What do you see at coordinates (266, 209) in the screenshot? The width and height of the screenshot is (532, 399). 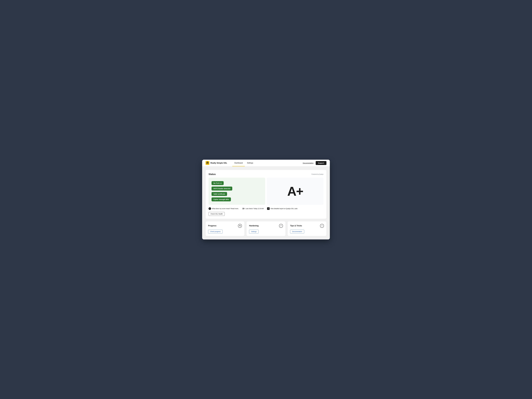 I see `status-footer: i What does my score mean? Read more. La…` at bounding box center [266, 209].